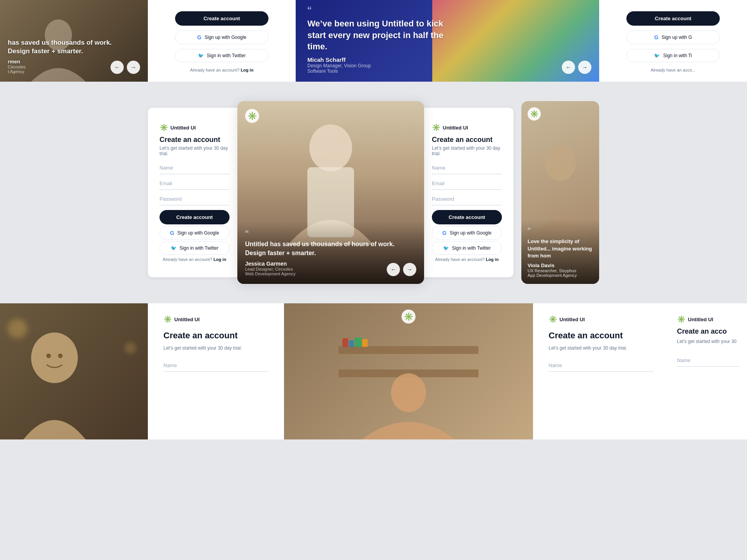 This screenshot has width=747, height=560. Describe the element at coordinates (195, 151) in the screenshot. I see `row2-left-form-subtitle: Let's get started with your 30 day trial…` at that location.